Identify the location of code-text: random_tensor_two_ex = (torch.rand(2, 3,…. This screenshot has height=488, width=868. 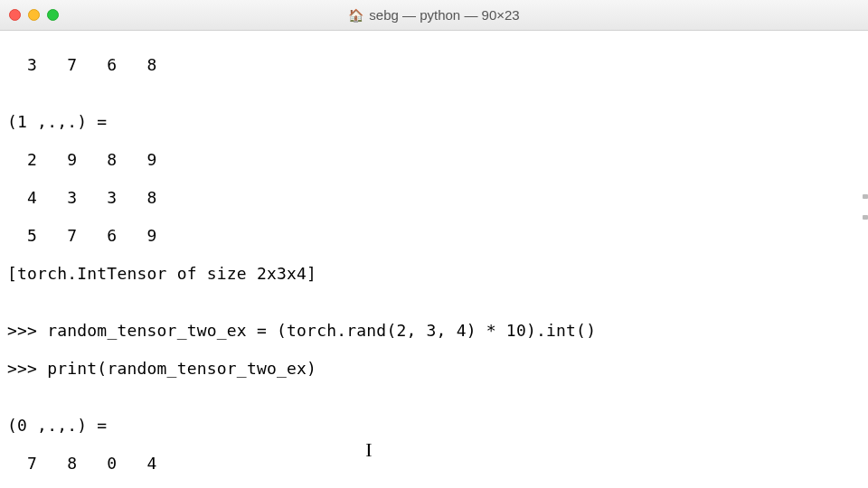
(322, 331).